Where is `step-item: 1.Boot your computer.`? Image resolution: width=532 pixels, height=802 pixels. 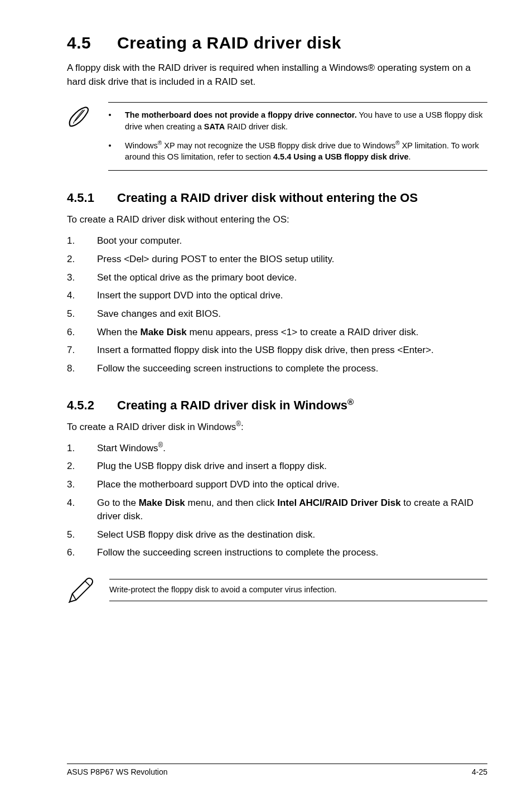 step-item: 1.Boot your computer. is located at coordinates (277, 241).